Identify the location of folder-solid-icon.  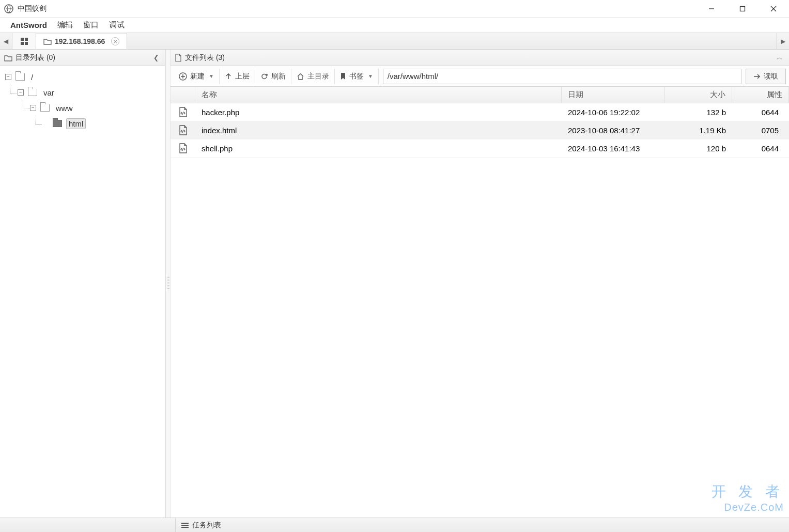
(57, 123).